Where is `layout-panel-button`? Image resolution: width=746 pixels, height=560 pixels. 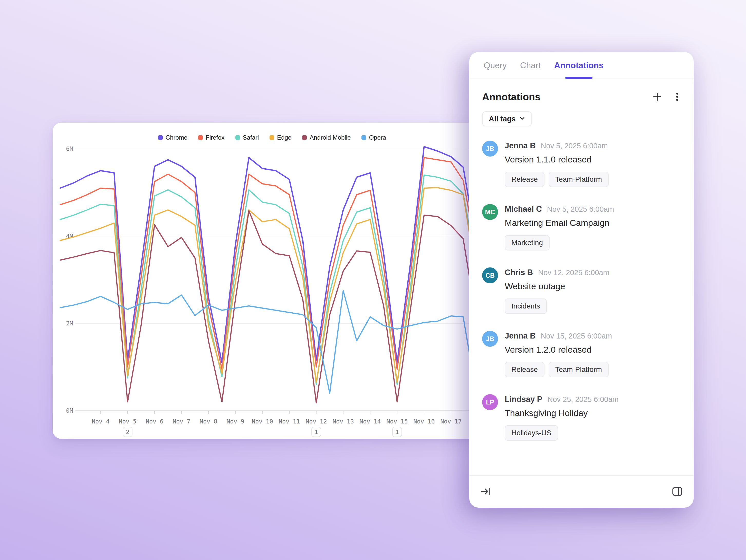 layout-panel-button is located at coordinates (677, 492).